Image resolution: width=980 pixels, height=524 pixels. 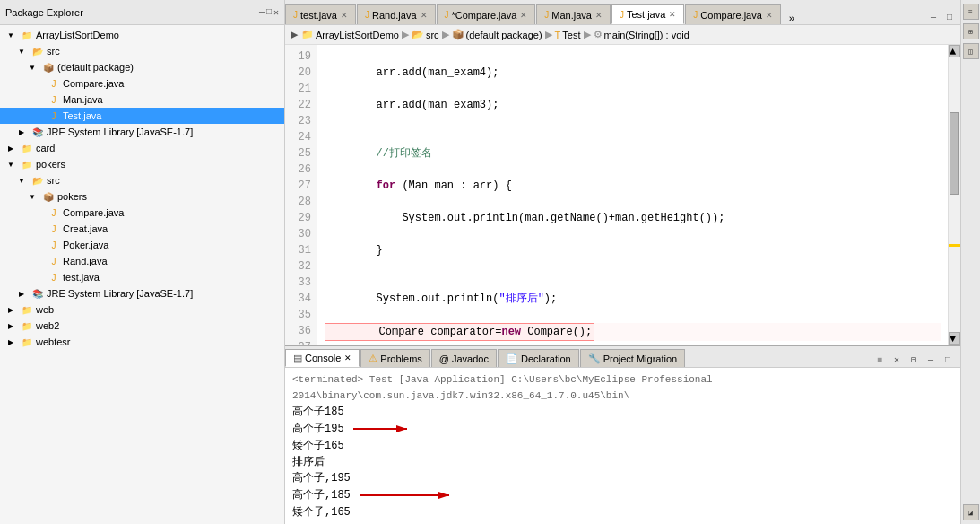 I want to click on file-creat-java: J Creat.java, so click(x=142, y=229).